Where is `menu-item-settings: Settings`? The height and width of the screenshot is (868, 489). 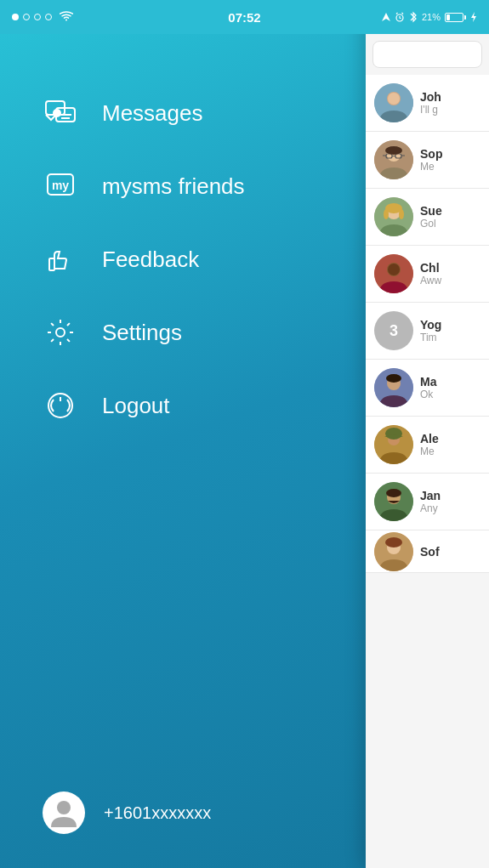
menu-item-settings: Settings is located at coordinates (204, 332).